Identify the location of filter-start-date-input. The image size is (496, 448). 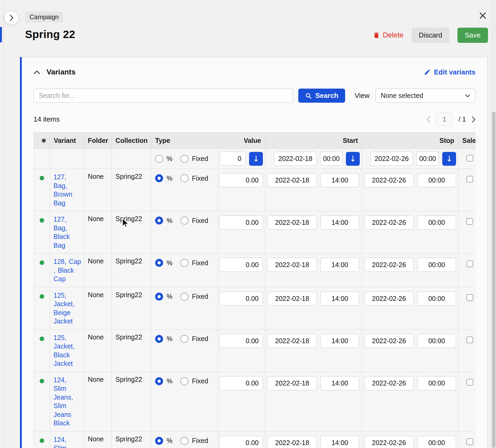
(295, 159).